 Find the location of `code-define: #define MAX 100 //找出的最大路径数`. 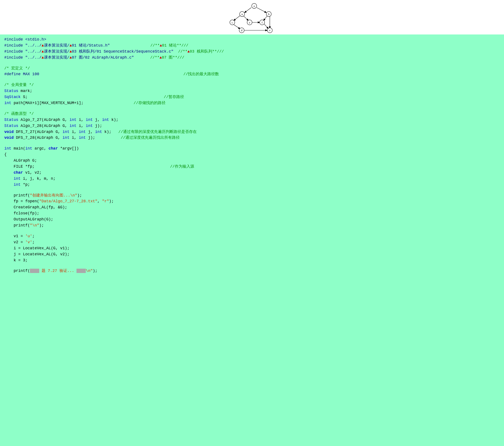

code-define: #define MAX 100 //找出的最大路径数 is located at coordinates (252, 74).